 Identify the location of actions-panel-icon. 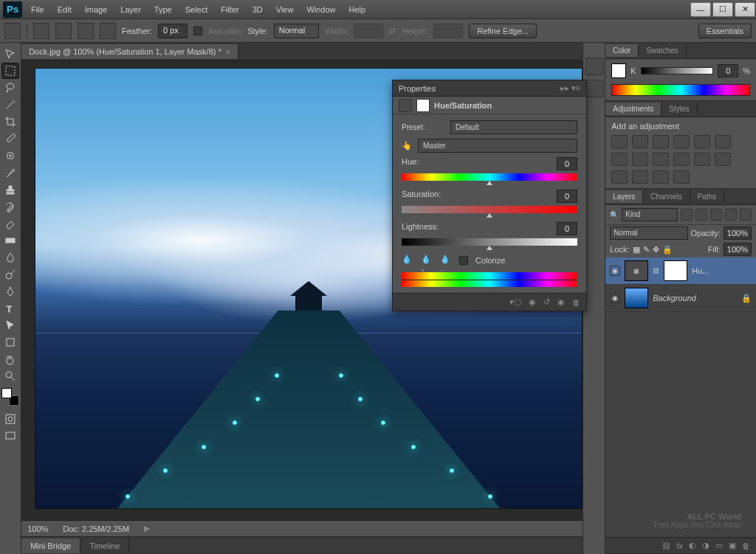
(594, 89).